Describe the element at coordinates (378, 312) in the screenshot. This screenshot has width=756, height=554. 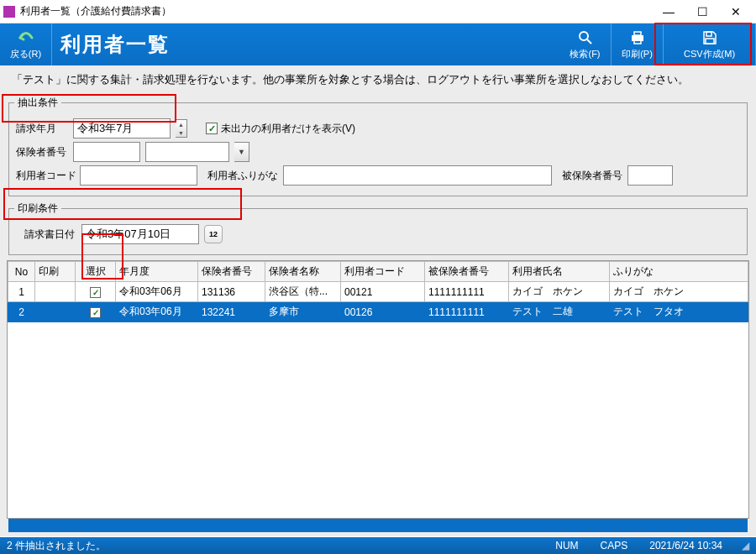
I see `table-row: 2✓令和03年06月132241多摩市001261111111111テスト 二雄…` at that location.